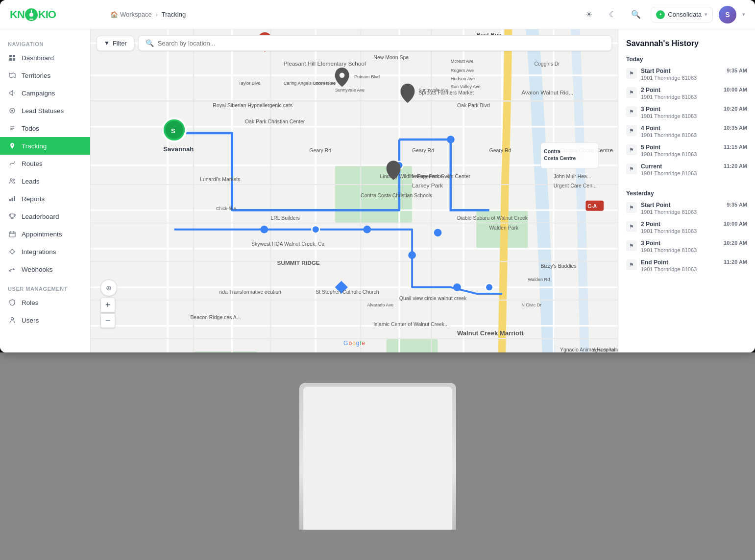  Describe the element at coordinates (45, 181) in the screenshot. I see `sidebar-item-leads: Leads` at that location.